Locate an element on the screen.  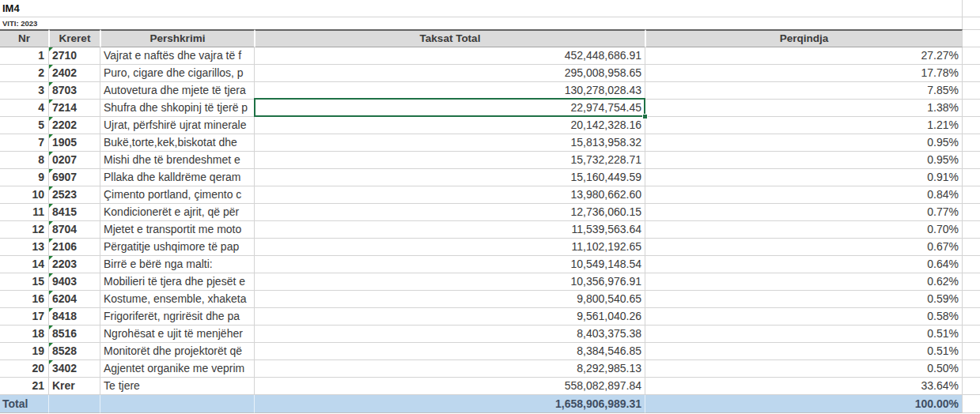
cell-perqindja: 0.67% is located at coordinates (804, 247).